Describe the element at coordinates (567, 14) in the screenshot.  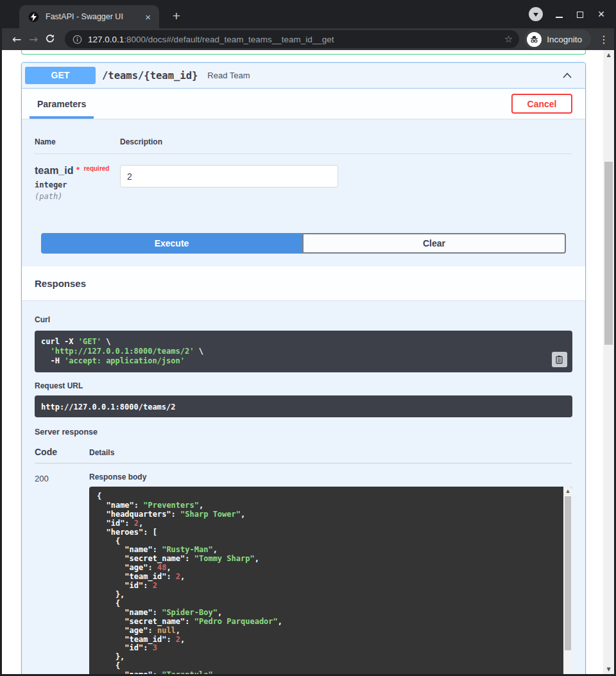
I see `window-controls: ×` at that location.